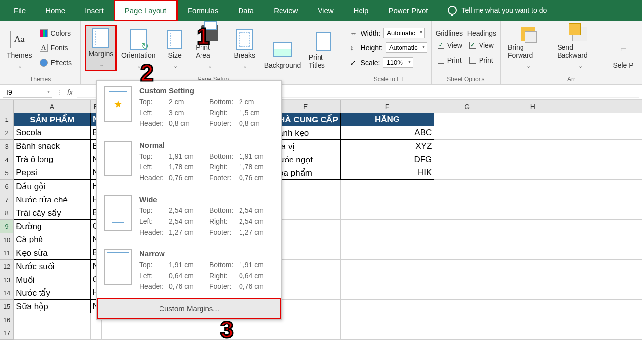 The image size is (642, 364). What do you see at coordinates (533, 107) in the screenshot?
I see `col-header-h: H` at bounding box center [533, 107].